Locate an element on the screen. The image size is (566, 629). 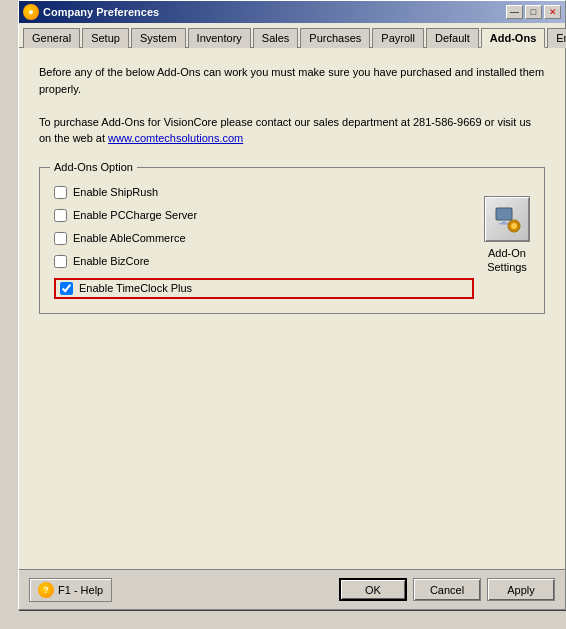
tab-bar: General Setup System Inventory Sales Pur… is located at coordinates (292, 35).